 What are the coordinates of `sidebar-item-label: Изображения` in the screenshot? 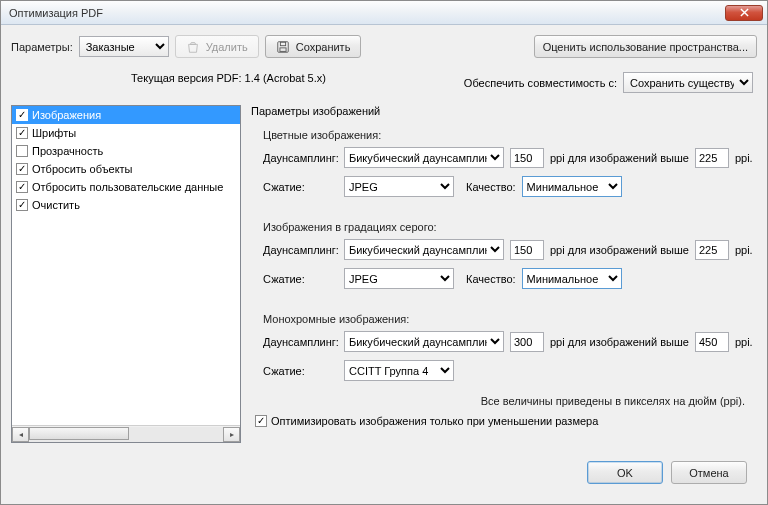 It's located at (66, 115).